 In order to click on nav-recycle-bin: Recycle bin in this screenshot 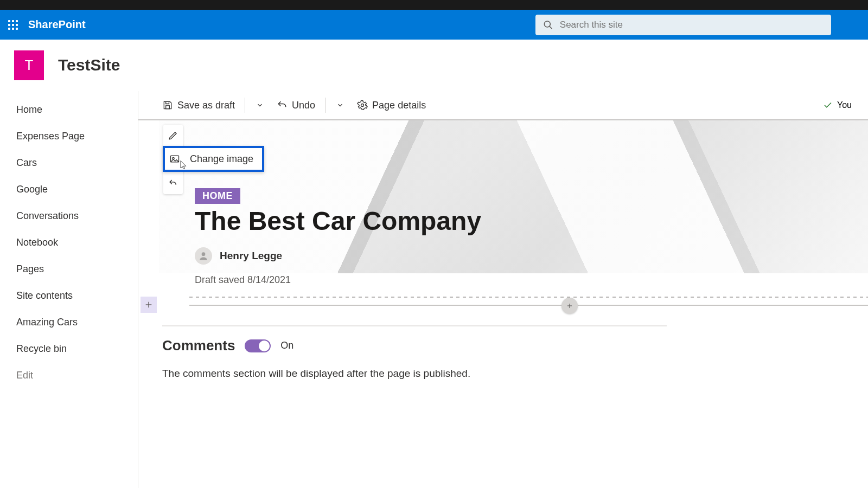, I will do `click(69, 349)`.